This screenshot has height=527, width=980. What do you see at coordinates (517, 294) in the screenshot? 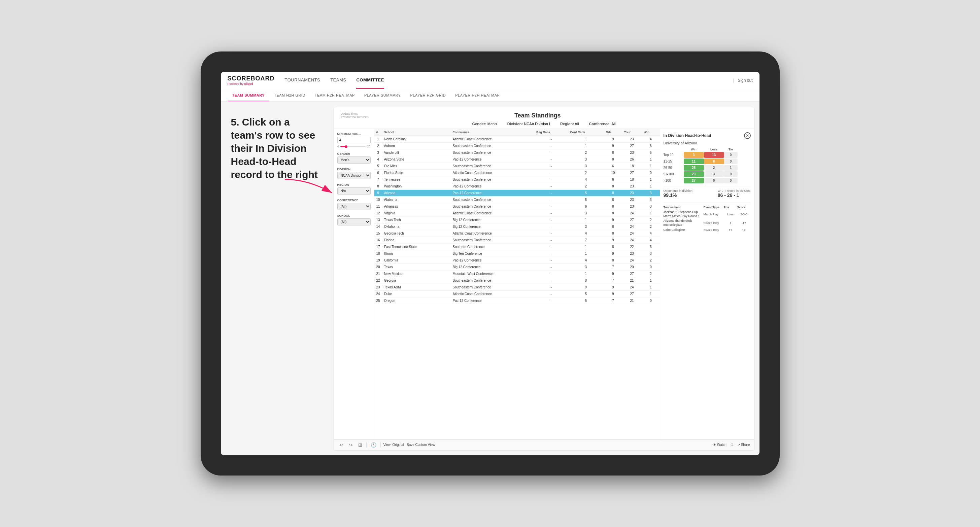
I see `table-row: 24 Duke Atlantic Coast Conference - 5 9 …` at bounding box center [517, 294].